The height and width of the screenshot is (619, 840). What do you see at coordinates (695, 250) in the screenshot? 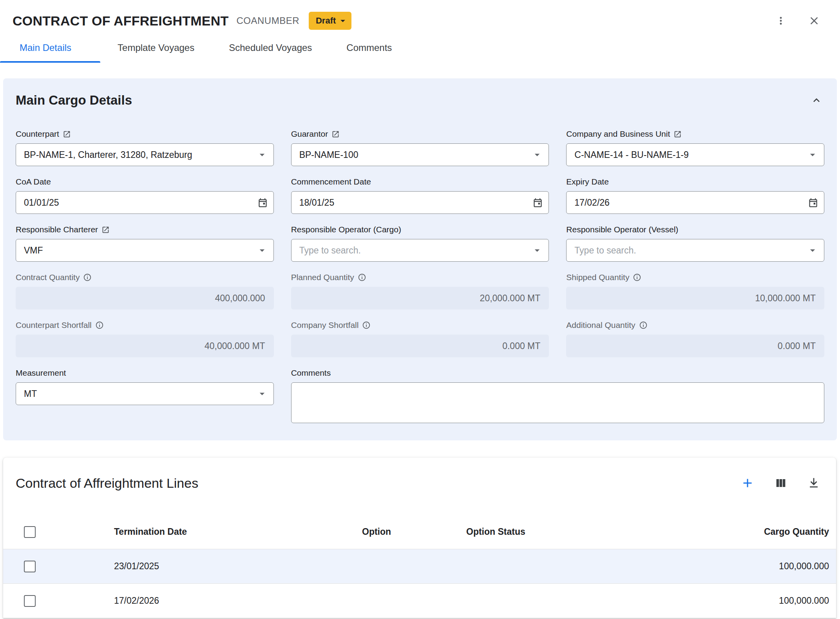
I see `responsible-operator-vessel-input: Type to search.` at bounding box center [695, 250].